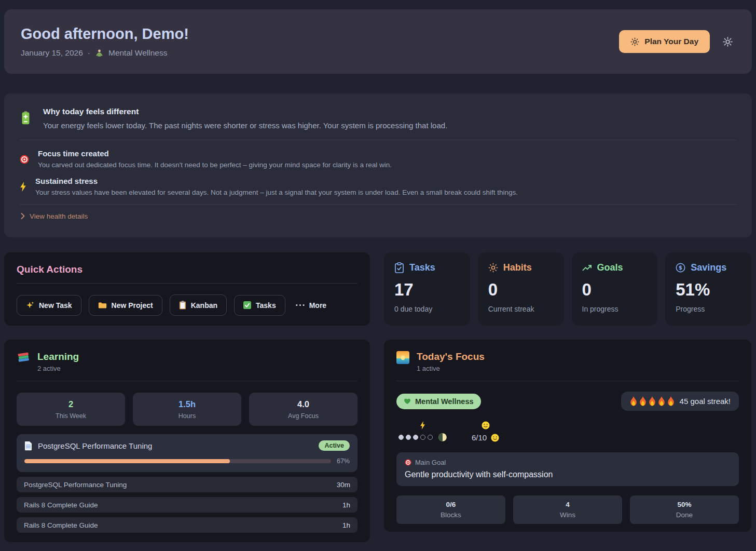  Describe the element at coordinates (493, 268) in the screenshot. I see `sun-rays-icon` at that location.